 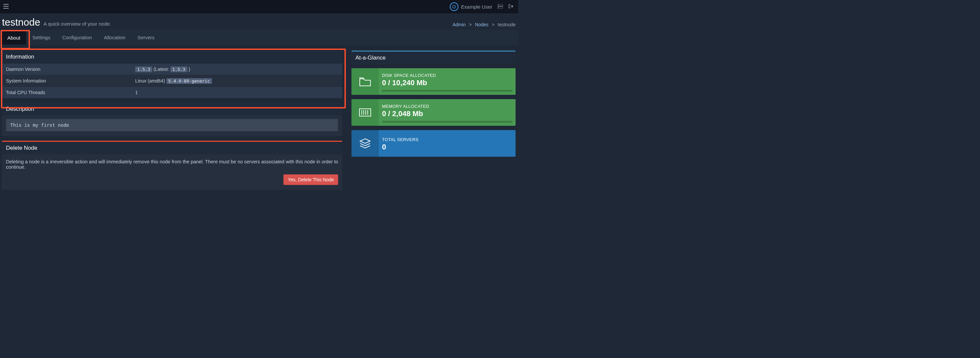 I want to click on system-info-kernel: 5.4.0-89-generic, so click(x=189, y=81).